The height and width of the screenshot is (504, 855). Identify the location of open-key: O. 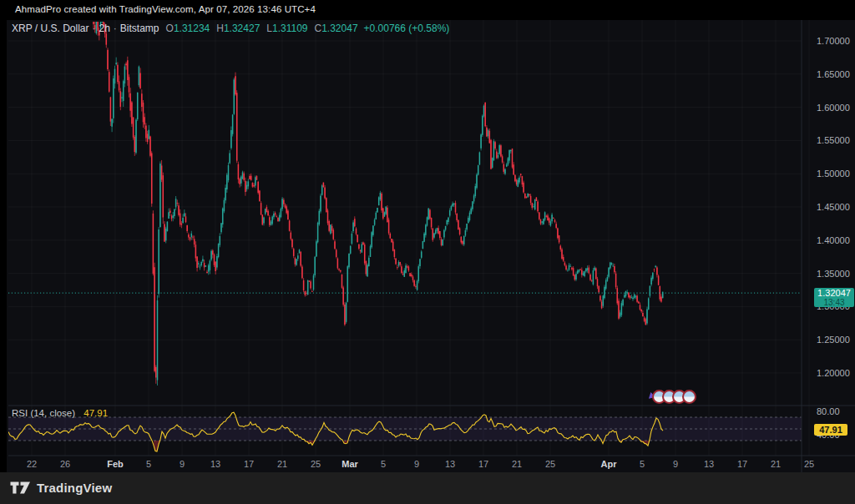
(170, 28).